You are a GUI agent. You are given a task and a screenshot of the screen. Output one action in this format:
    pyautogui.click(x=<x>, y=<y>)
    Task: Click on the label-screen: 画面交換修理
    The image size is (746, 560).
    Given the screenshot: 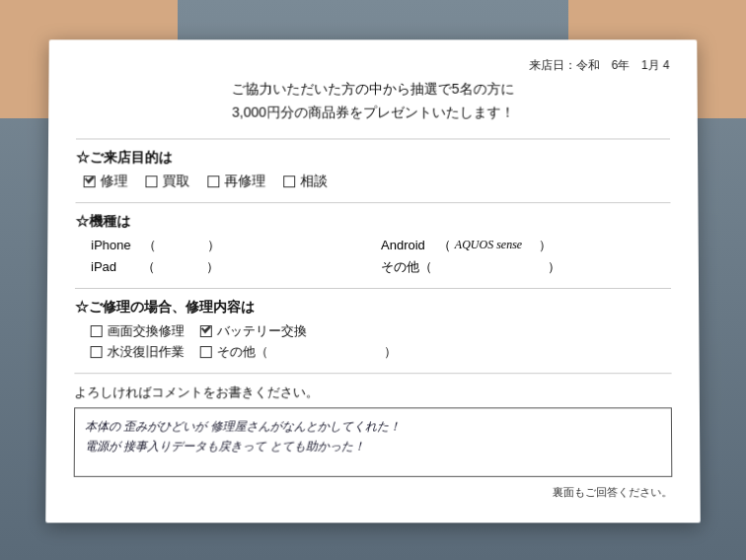 What is the action you would take?
    pyautogui.click(x=146, y=331)
    